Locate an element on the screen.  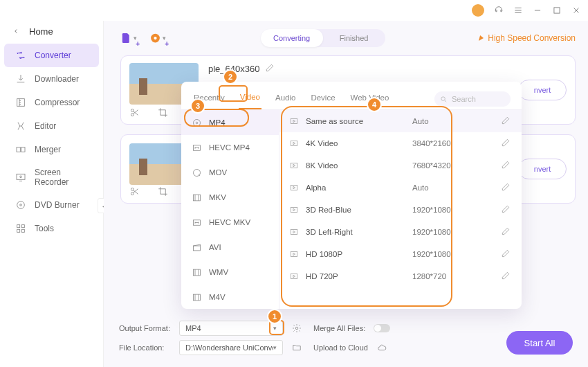
tab-audio: Audio is located at coordinates (285, 99).